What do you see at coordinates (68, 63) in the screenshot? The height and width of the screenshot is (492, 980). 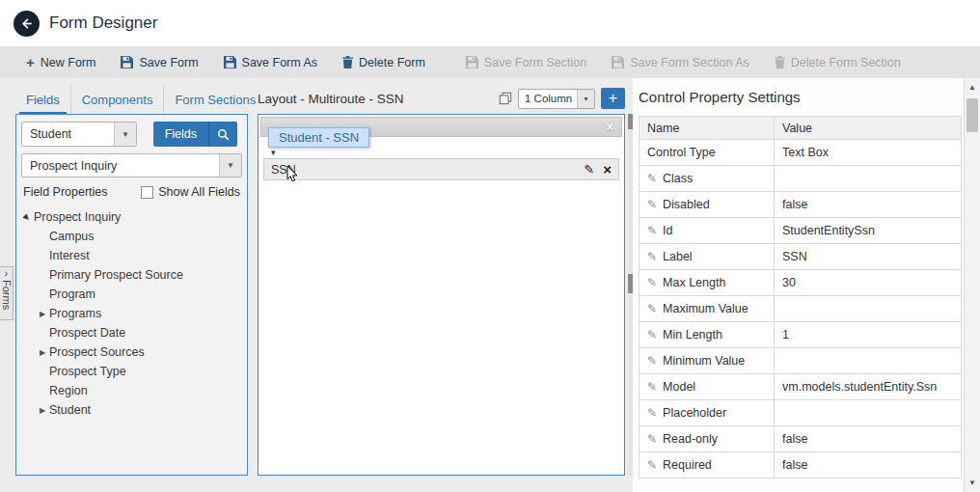 I see `new-form-label: New Form` at bounding box center [68, 63].